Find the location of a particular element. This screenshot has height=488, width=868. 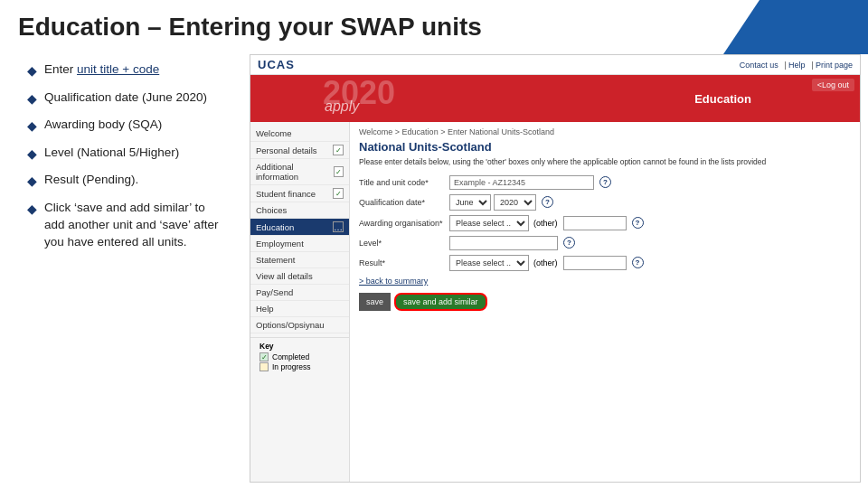

bullet-item-5: ◆ Result (Pending). is located at coordinates (127, 181).